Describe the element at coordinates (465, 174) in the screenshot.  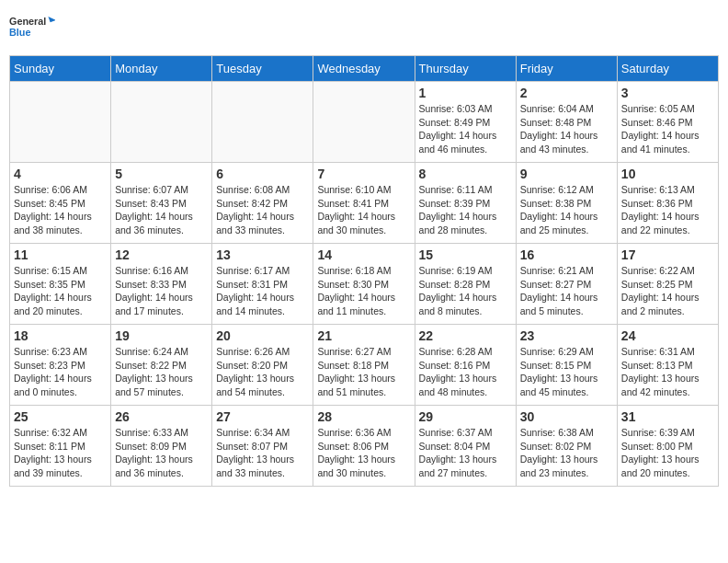
I see `day-number: 8` at that location.